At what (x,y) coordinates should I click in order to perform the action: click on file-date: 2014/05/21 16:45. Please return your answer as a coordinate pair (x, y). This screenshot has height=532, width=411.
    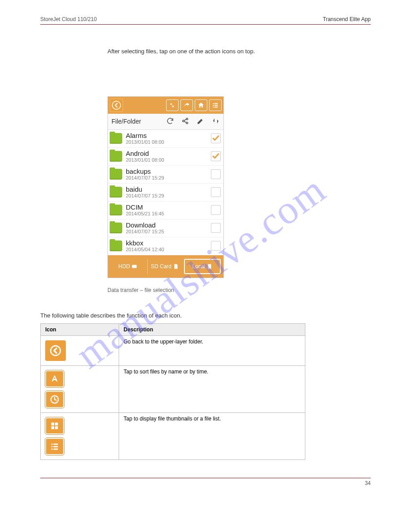
    Looking at the image, I should click on (168, 214).